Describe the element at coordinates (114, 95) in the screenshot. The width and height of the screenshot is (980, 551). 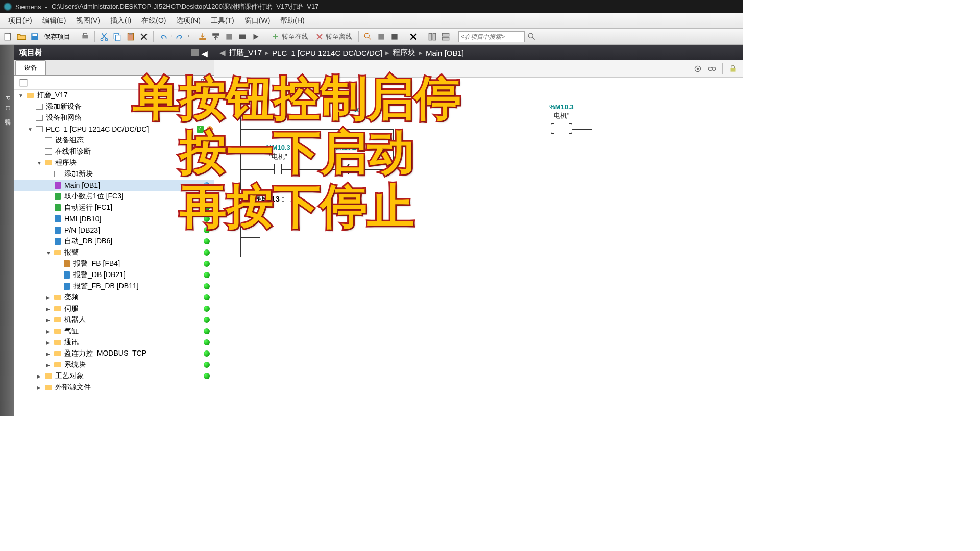
I see `tree-node: ▼打磨_V17` at that location.